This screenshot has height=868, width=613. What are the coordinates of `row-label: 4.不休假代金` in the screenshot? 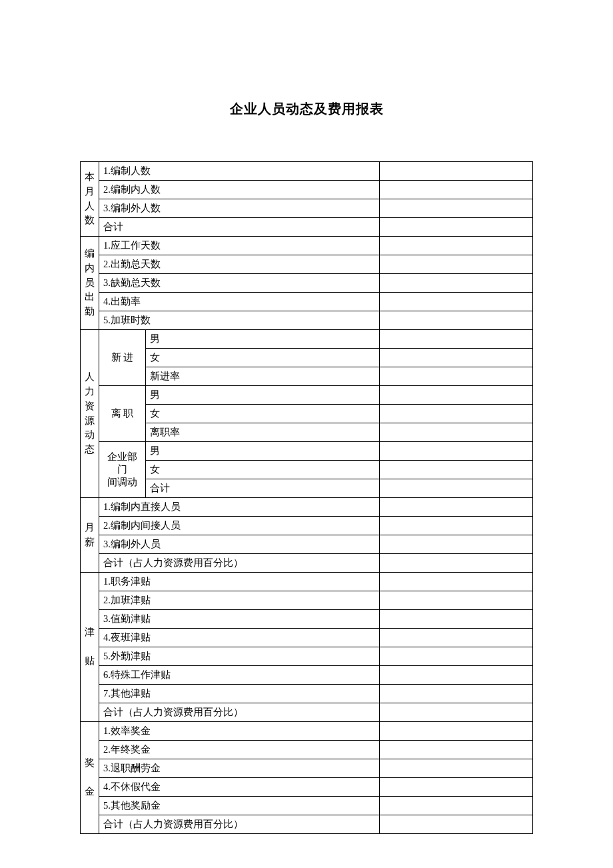 It's located at (240, 787).